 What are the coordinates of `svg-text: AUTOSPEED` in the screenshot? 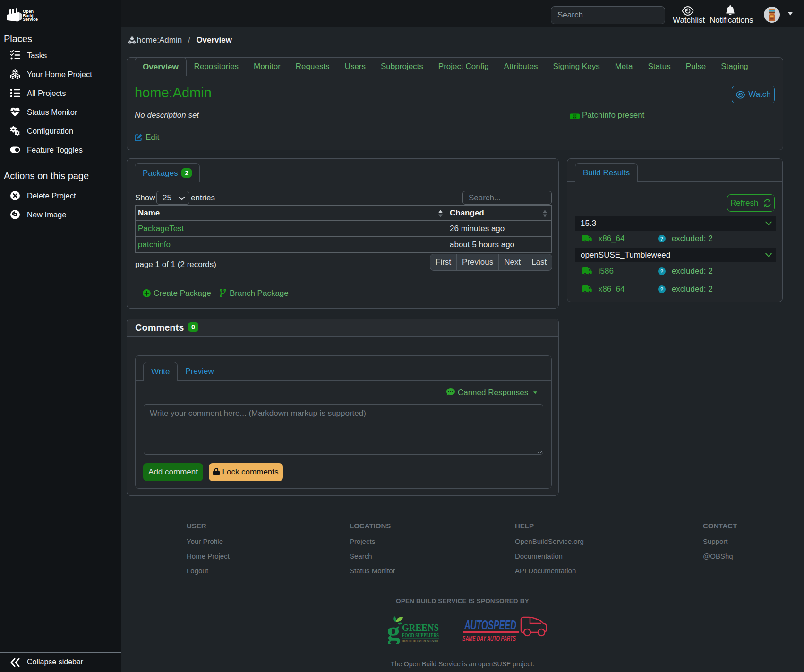 It's located at (490, 625).